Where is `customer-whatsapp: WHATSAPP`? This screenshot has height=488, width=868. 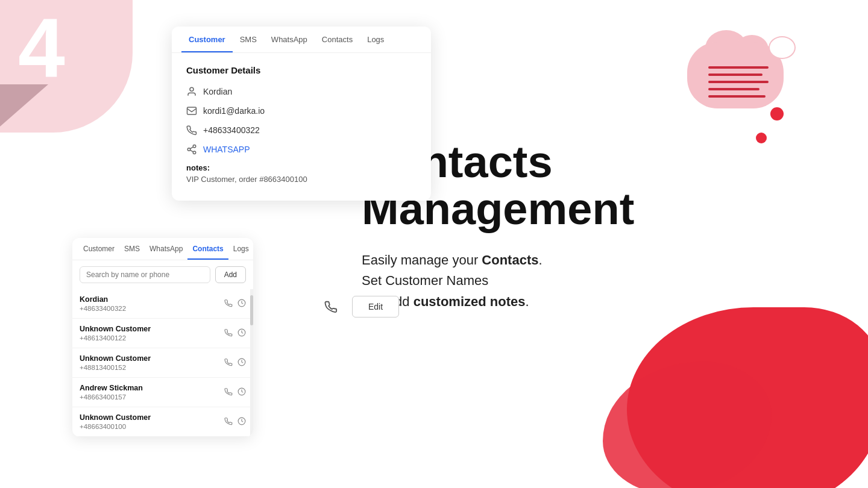
customer-whatsapp: WHATSAPP is located at coordinates (227, 149).